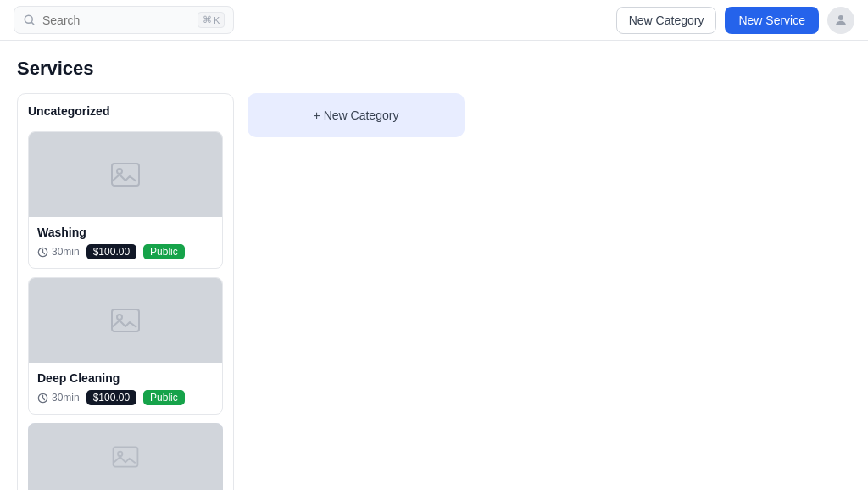 The image size is (868, 490). What do you see at coordinates (434, 20) in the screenshot?
I see `topbar: ⌘ K New Category New Service` at bounding box center [434, 20].